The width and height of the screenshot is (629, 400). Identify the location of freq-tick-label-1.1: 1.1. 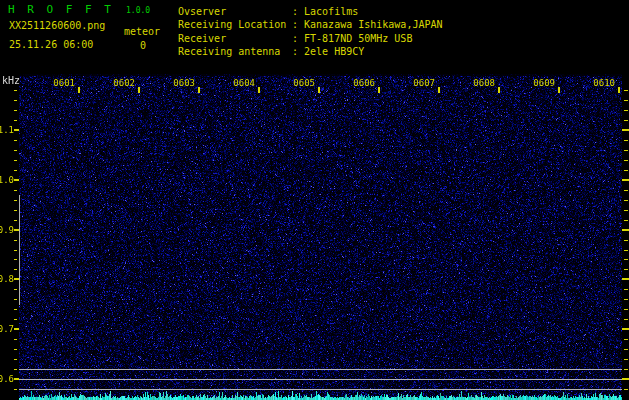
(7, 130).